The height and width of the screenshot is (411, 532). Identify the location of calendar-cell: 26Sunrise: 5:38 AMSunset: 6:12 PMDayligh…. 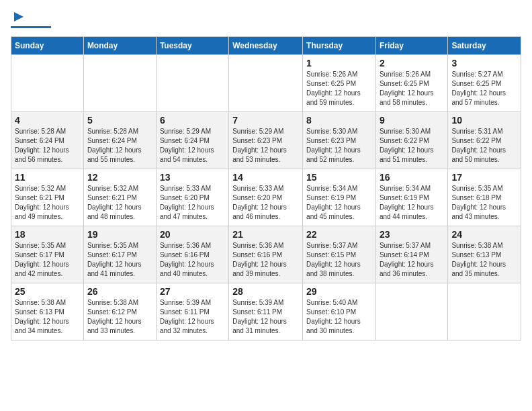
(120, 312).